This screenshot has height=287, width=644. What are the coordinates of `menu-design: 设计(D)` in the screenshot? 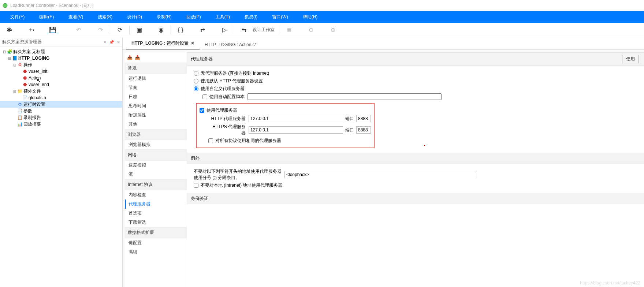 It's located at (135, 17).